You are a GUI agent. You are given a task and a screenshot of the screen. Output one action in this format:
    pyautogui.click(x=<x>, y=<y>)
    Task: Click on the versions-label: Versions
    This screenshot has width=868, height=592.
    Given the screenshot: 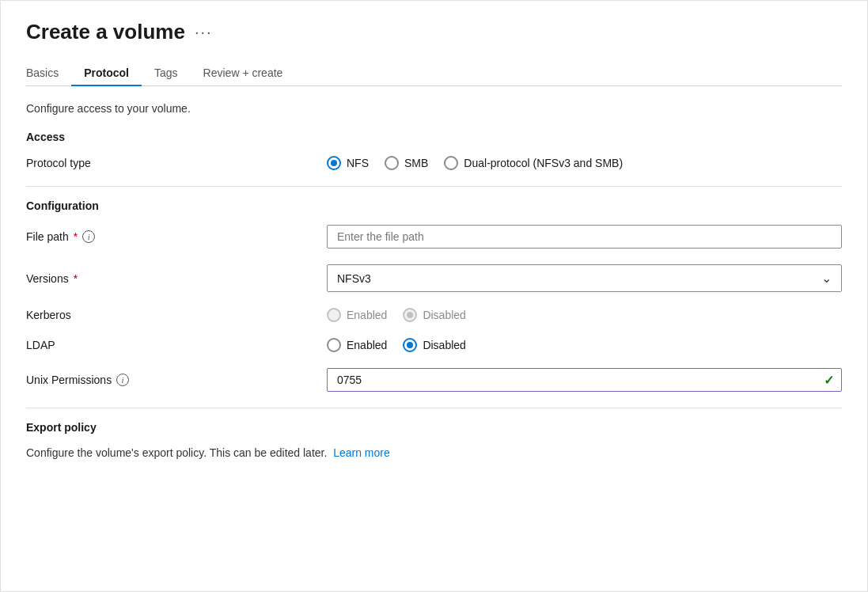 What is the action you would take?
    pyautogui.click(x=47, y=279)
    